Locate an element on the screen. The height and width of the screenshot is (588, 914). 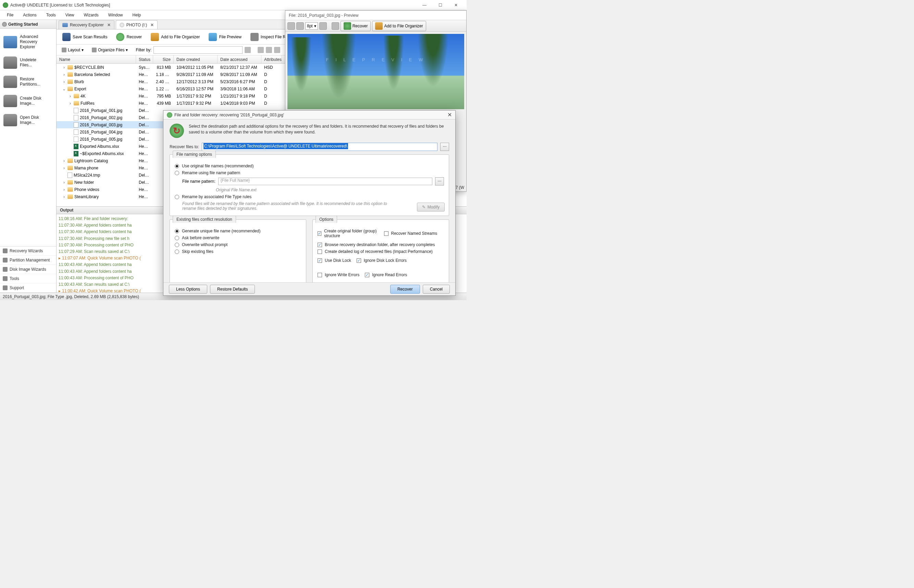
maximize-button: ☐ is located at coordinates (440, 5).